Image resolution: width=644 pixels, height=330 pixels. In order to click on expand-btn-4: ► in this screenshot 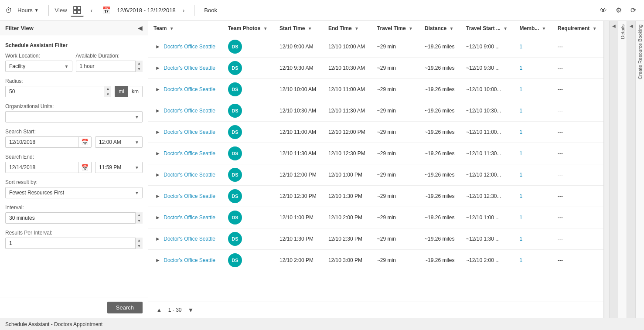, I will do `click(158, 132)`.